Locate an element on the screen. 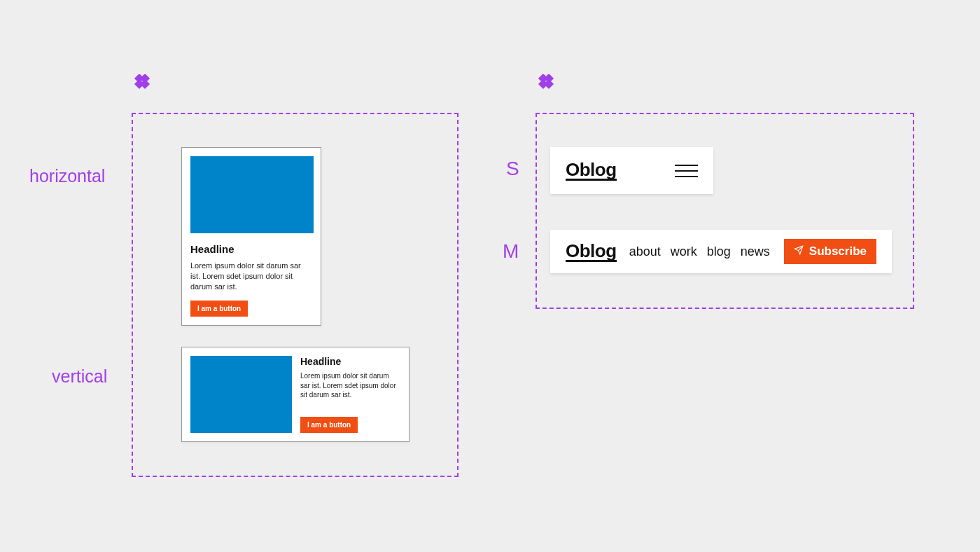 The image size is (980, 552). nav-link-news: news is located at coordinates (755, 252).